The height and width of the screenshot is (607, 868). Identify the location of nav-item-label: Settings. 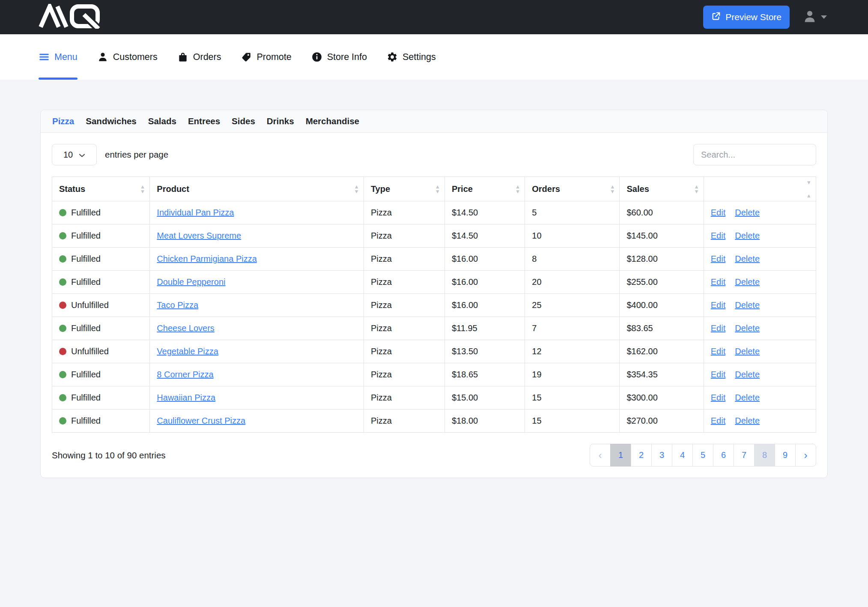
(419, 57).